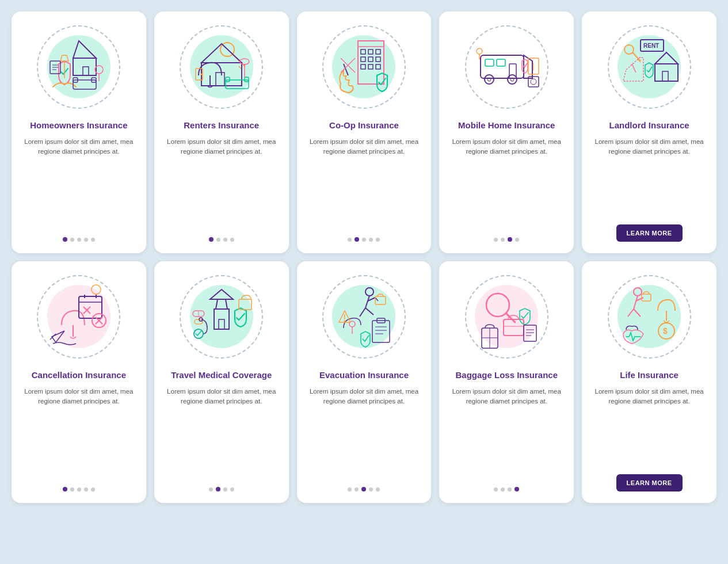 Image resolution: width=728 pixels, height=564 pixels. Describe the element at coordinates (79, 433) in the screenshot. I see `card-cancellation-body: Lorem ipsum dolor sit dim amet, mea regi…` at that location.